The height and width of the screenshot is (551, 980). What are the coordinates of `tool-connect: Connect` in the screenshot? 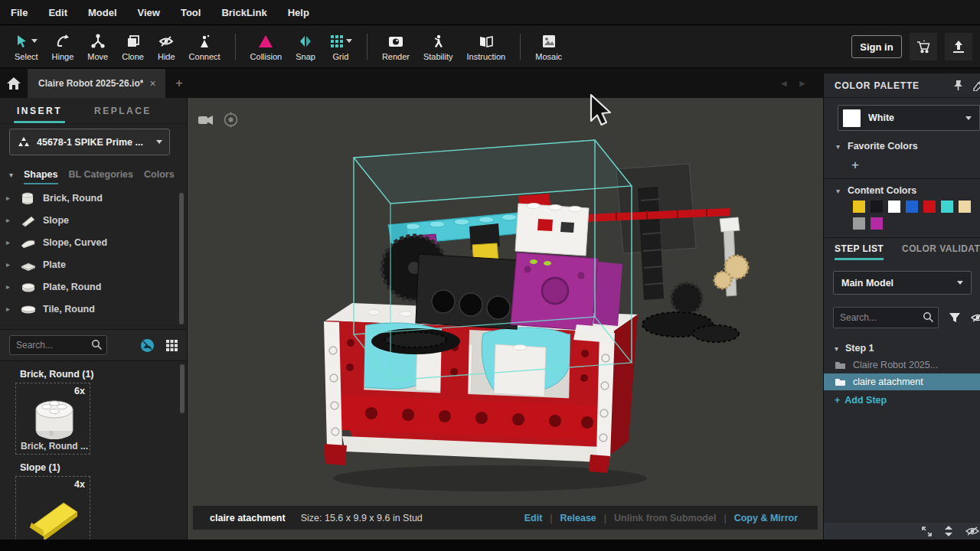 It's located at (205, 47).